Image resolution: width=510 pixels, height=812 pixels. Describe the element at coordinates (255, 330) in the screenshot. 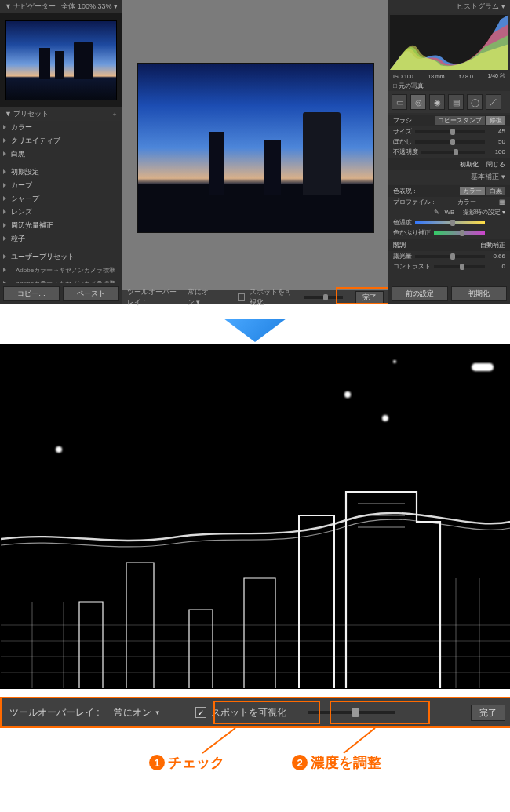

I see `arrow-down-icon` at that location.